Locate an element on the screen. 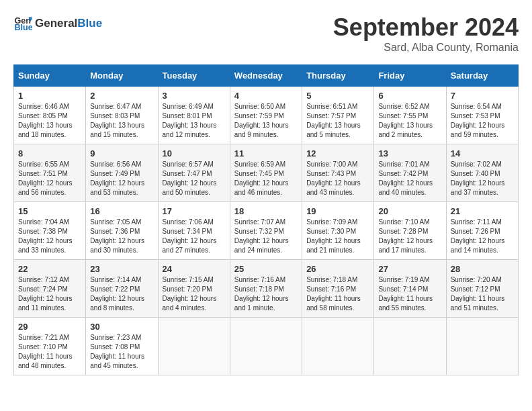 The height and width of the screenshot is (411, 532). day-content: Sunrise: 7:23 AM Sunset: 7:08 PM Dayligh… is located at coordinates (122, 352).